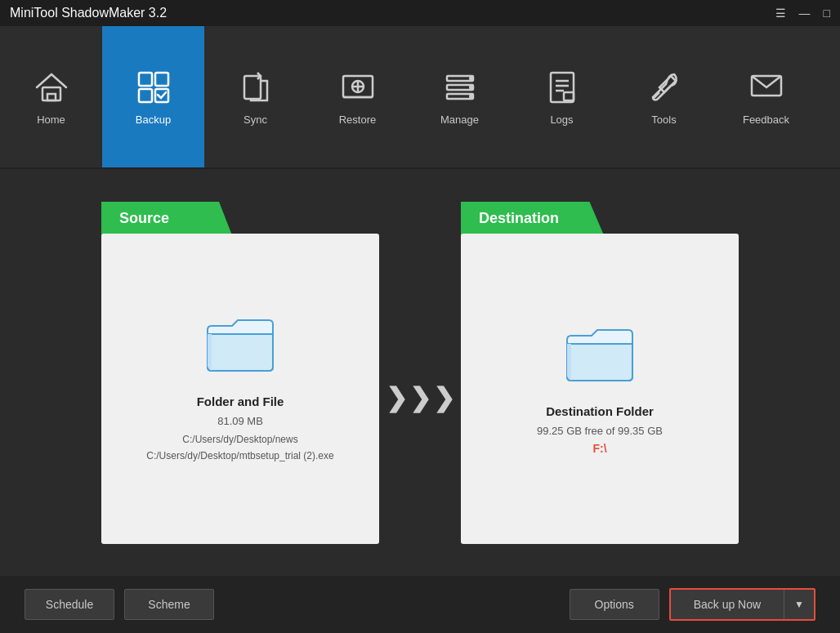 This screenshot has width=840, height=633. Describe the element at coordinates (664, 87) in the screenshot. I see `tools-icon` at that location.